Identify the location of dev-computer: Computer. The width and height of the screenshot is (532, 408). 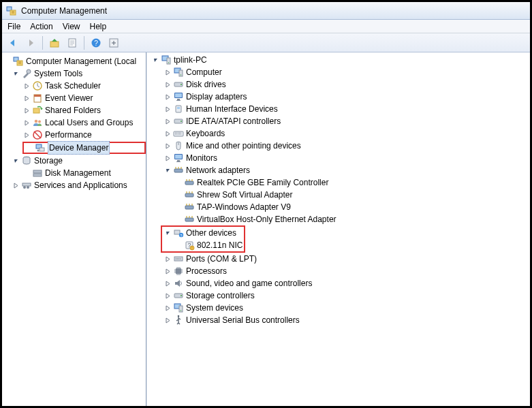
(339, 72).